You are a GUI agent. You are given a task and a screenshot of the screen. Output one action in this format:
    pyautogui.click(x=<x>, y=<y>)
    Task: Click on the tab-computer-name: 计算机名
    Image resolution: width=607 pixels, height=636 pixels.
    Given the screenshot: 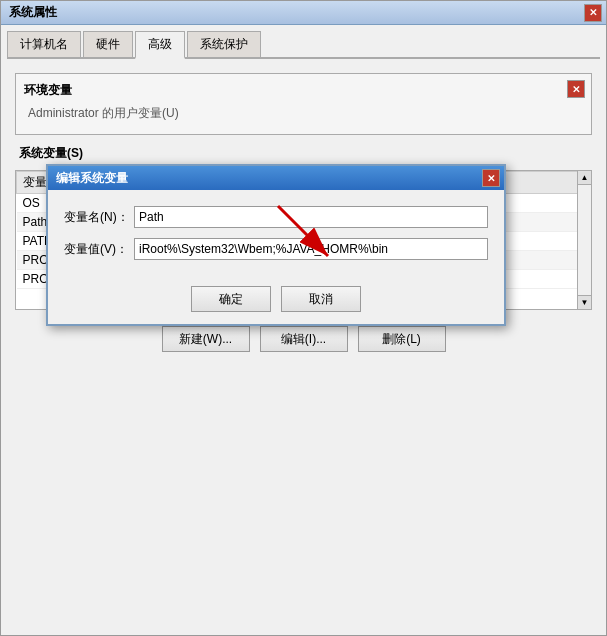 What is the action you would take?
    pyautogui.click(x=44, y=44)
    